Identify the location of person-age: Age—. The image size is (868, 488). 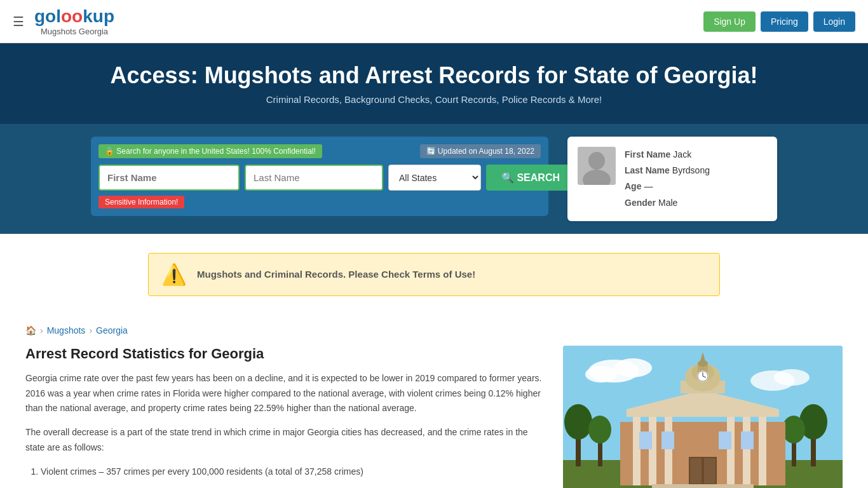
(667, 187).